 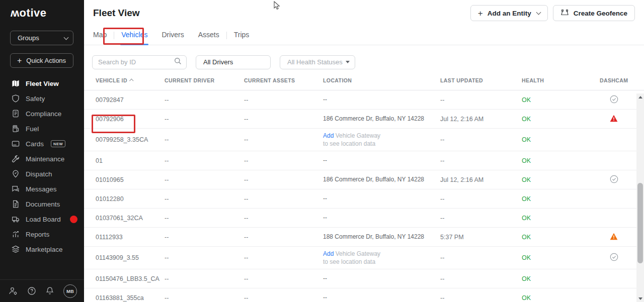 I want to click on health-status-filter-select: All Health Statuses, so click(x=317, y=62).